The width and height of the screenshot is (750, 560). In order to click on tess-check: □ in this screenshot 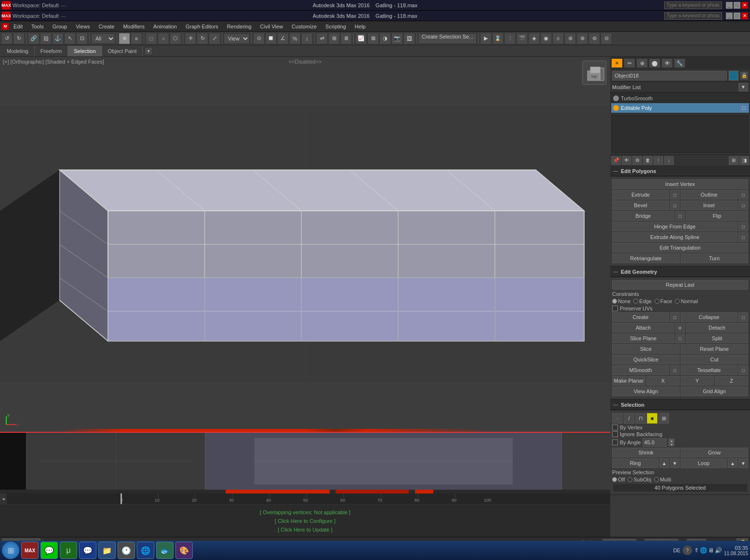, I will do `click(743, 370)`.